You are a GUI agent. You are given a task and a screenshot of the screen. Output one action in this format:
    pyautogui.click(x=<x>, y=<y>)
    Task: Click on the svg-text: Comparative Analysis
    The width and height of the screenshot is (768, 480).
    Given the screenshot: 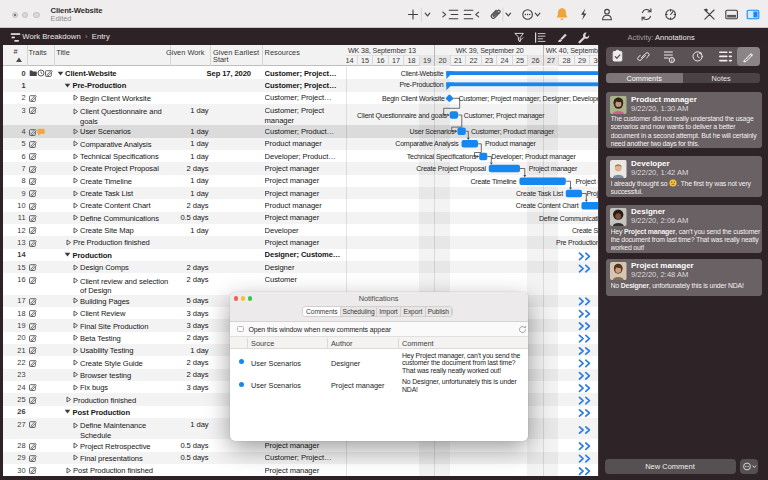 What is the action you would take?
    pyautogui.click(x=427, y=144)
    